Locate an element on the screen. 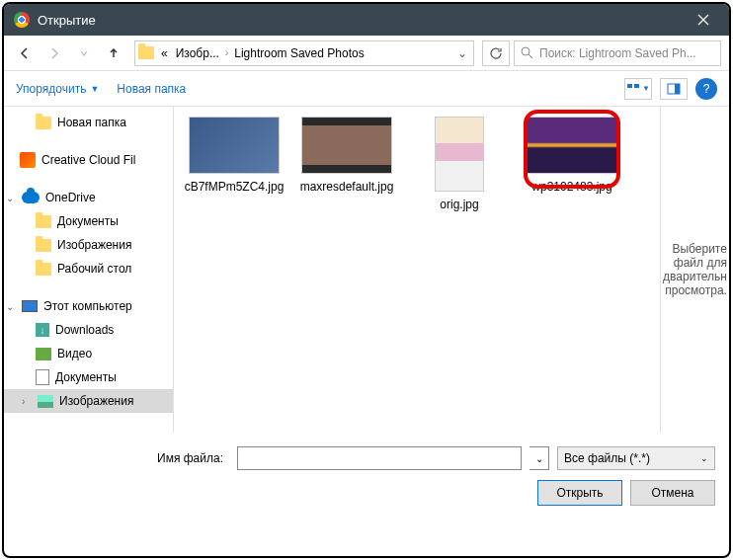 This screenshot has width=733, height=560. tree-item-label: Downloads is located at coordinates (85, 330).